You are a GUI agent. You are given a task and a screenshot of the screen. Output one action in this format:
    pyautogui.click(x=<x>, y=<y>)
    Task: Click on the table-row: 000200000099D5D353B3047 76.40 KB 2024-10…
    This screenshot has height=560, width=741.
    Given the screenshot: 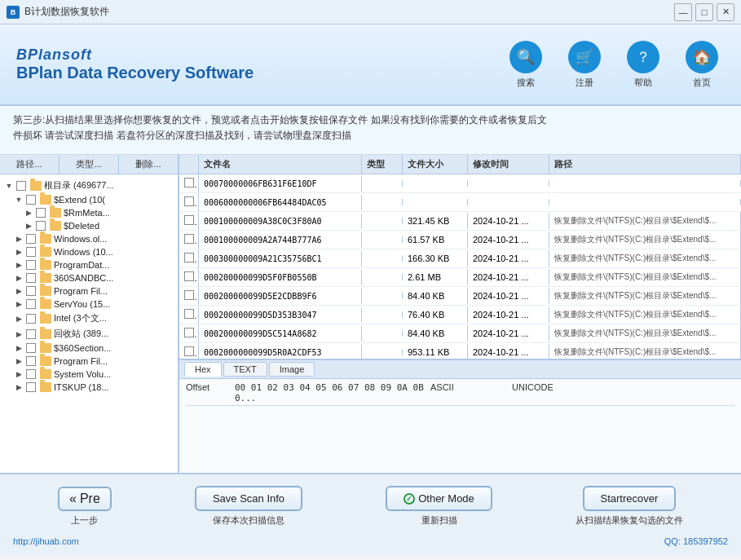 What is the action you would take?
    pyautogui.click(x=460, y=315)
    